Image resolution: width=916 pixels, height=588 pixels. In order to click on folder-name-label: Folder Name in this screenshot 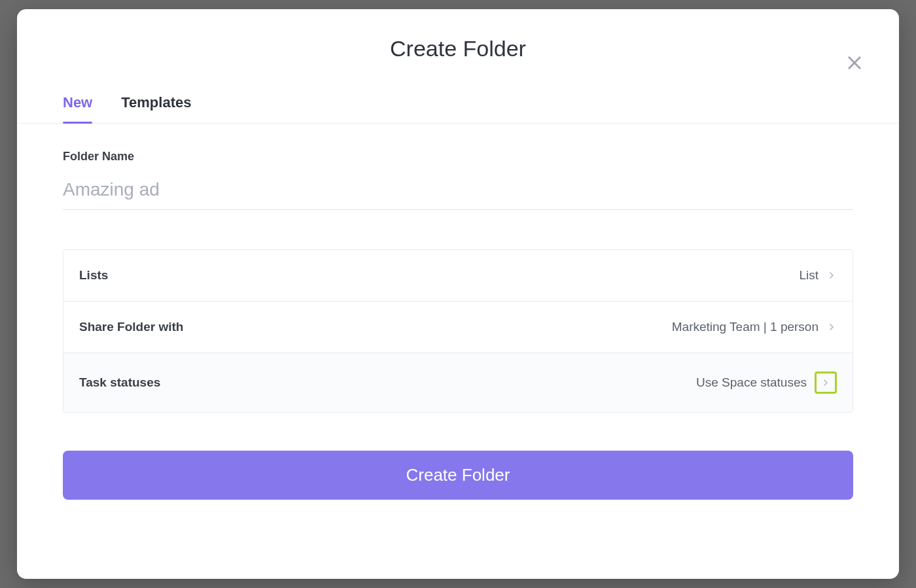, I will do `click(458, 157)`.